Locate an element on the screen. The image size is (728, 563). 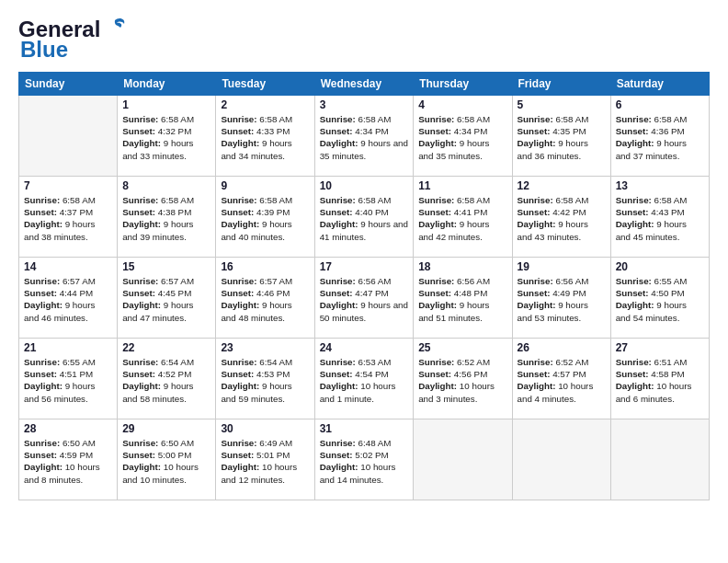
day-info: Sunrise: 6:58 AMSunset: 4:36 PMDaylight:… is located at coordinates (660, 138).